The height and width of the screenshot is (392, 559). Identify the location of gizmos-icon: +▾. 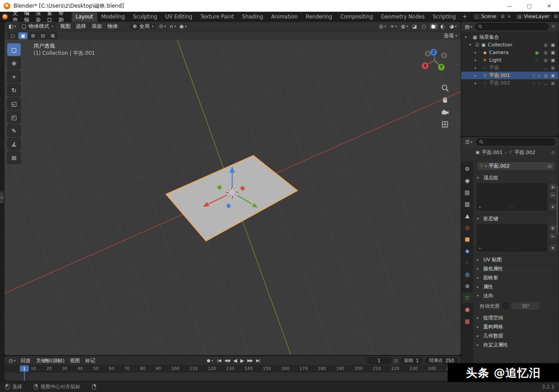
(393, 26).